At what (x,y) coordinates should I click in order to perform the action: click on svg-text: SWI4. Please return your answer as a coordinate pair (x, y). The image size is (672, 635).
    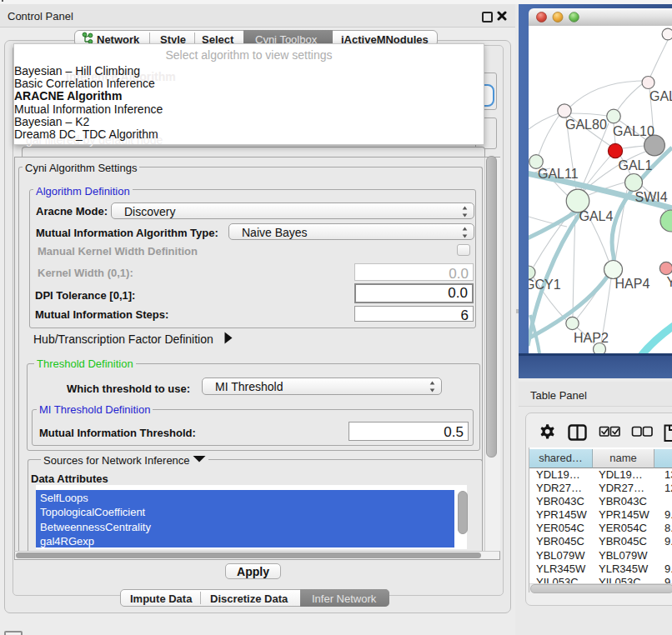
    Looking at the image, I should click on (652, 197).